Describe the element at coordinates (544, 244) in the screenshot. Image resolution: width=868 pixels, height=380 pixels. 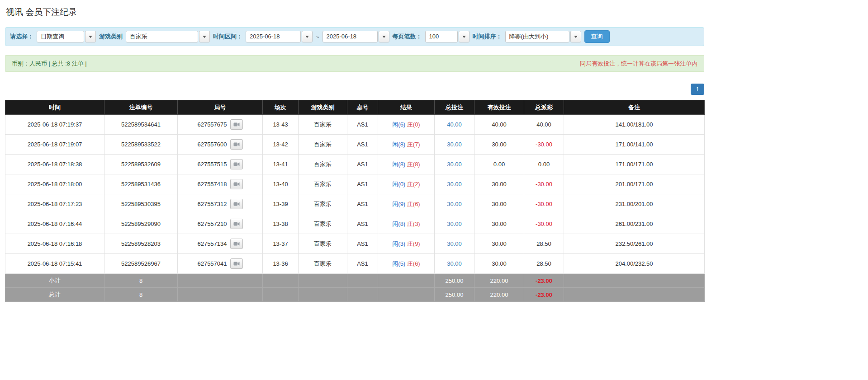
I see `cell-payout: 28.50` at that location.